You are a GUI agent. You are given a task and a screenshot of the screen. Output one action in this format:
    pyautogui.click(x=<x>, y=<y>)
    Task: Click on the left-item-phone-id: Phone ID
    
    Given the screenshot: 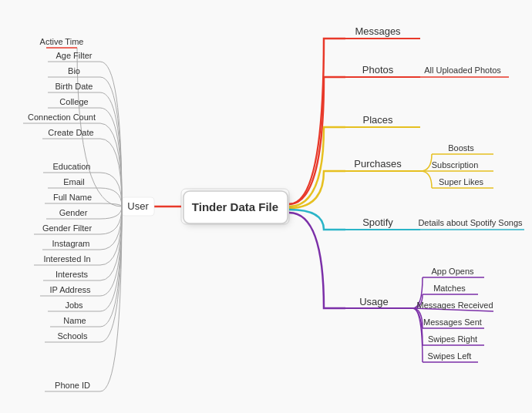 What is the action you would take?
    pyautogui.click(x=72, y=385)
    